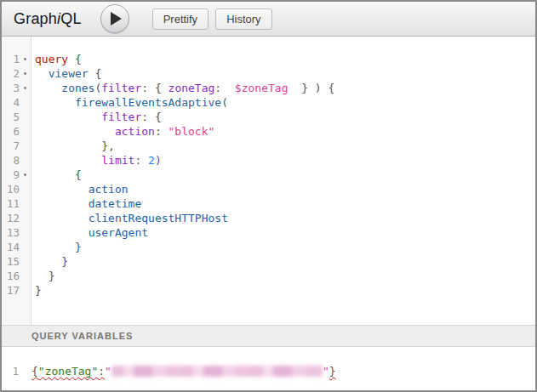  I want to click on code-line: {, so click(285, 175).